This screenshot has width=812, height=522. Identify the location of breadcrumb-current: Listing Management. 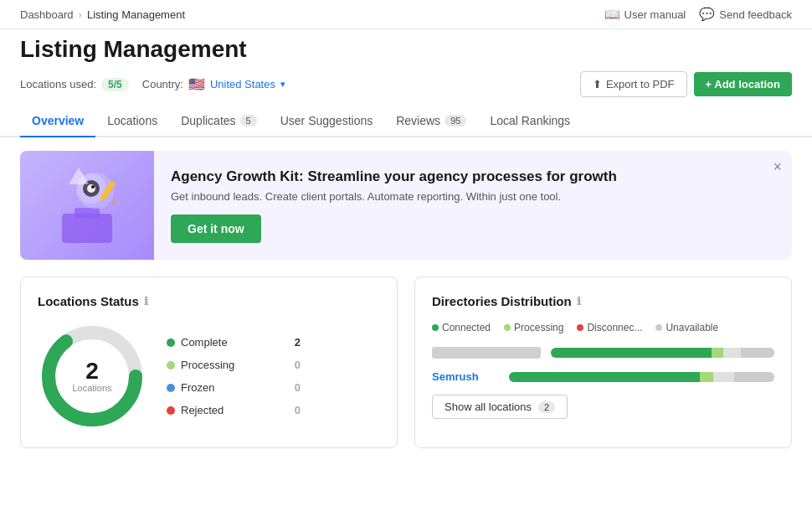
(136, 15).